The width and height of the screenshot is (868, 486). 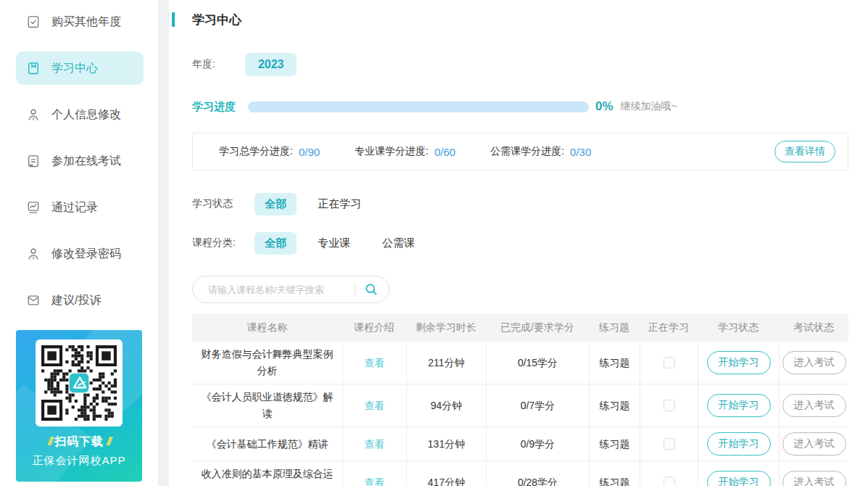 What do you see at coordinates (80, 22) in the screenshot?
I see `sidebar-item-buy-other-years: 购买其他年度` at bounding box center [80, 22].